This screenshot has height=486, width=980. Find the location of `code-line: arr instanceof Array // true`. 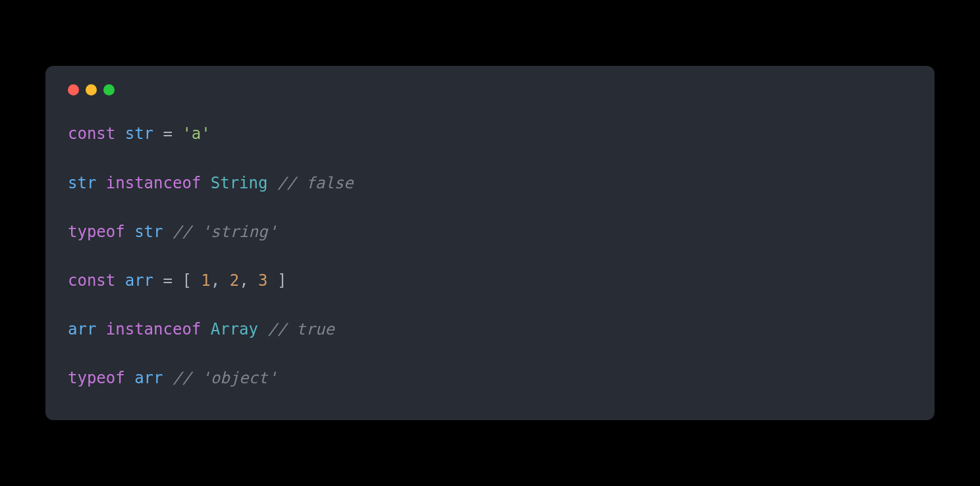

code-line: arr instanceof Array // true is located at coordinates (490, 329).